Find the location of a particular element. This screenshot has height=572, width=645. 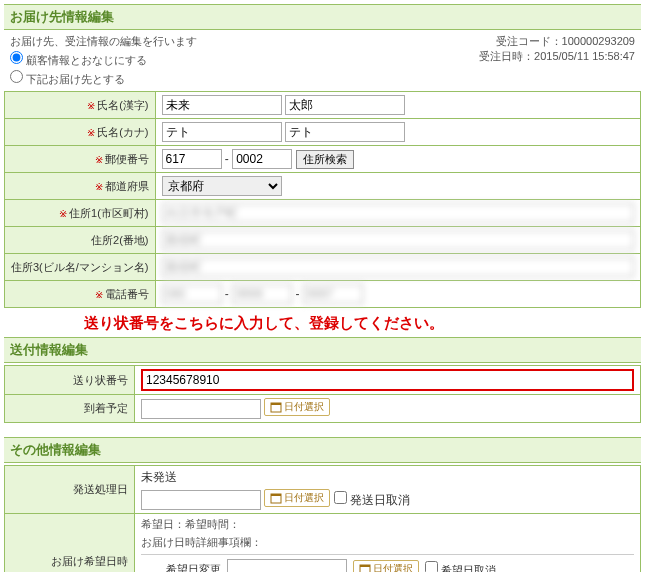

deliv-note1: 希望日：希望時間： is located at coordinates (388, 524).